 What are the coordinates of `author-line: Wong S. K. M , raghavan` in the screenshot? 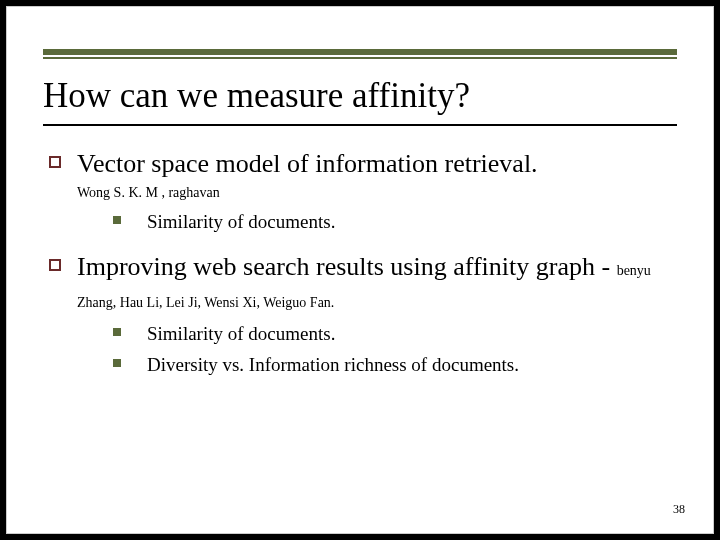 It's located at (360, 193).